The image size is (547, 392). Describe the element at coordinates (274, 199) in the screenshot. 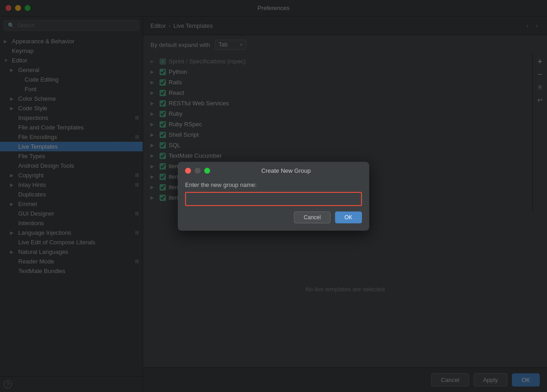

I see `group-name-input` at that location.